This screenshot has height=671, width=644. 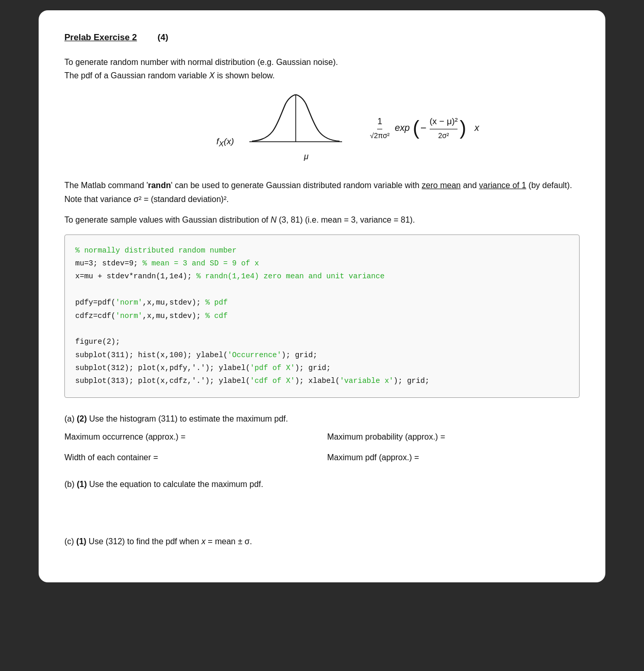 I want to click on question-c-points: (1), so click(x=81, y=541).